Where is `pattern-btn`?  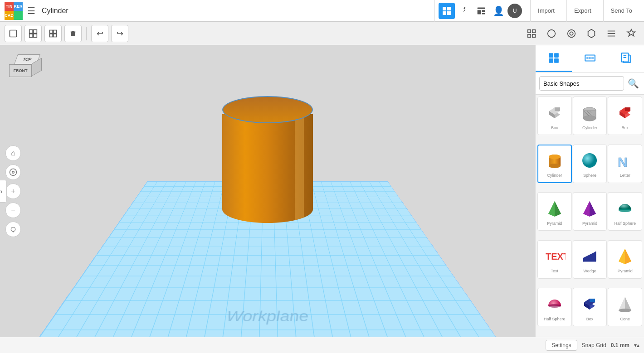 pattern-btn is located at coordinates (631, 34).